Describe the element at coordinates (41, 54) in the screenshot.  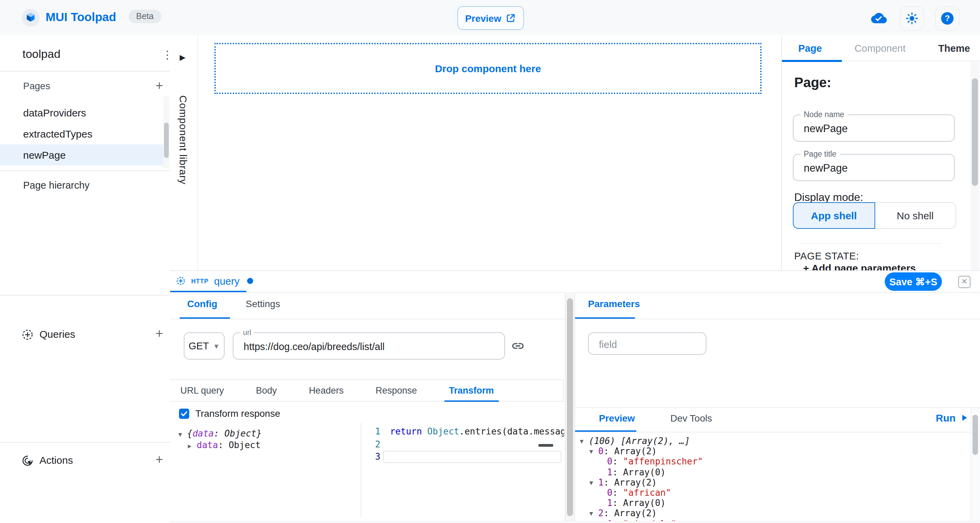
I see `project-name: toolpad` at that location.